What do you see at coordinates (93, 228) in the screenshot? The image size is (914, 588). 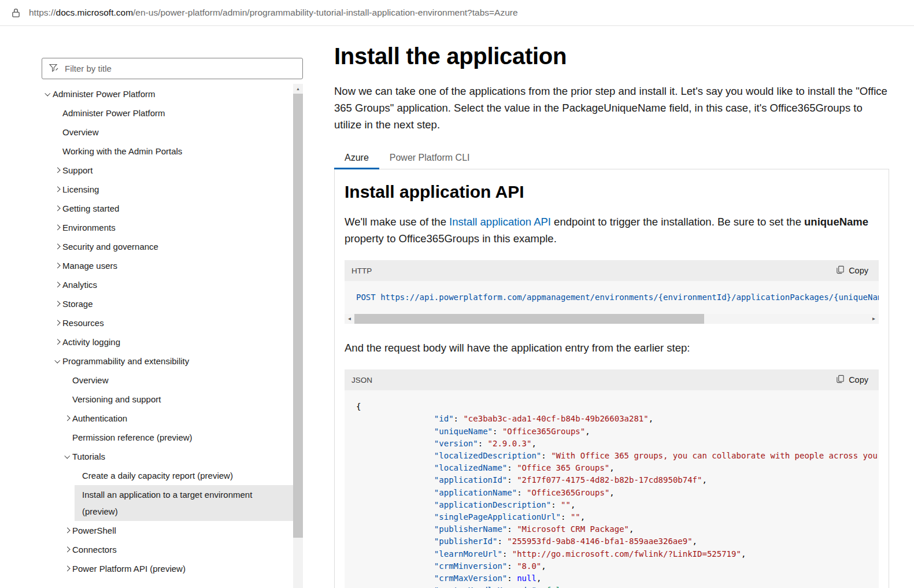 I see `toc-item-label: Environments` at bounding box center [93, 228].